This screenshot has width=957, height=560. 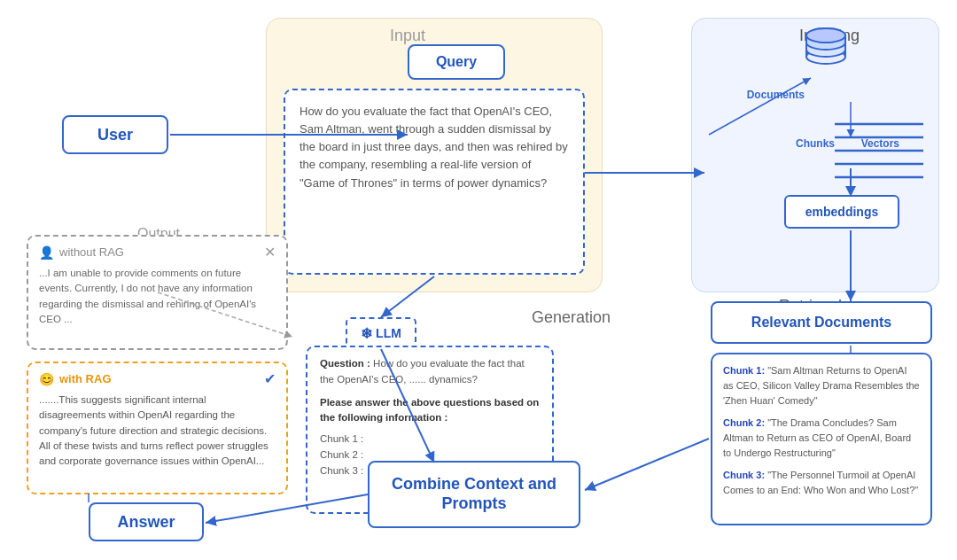 I want to click on chunk1-bold: Chunk 1:, so click(x=744, y=370).